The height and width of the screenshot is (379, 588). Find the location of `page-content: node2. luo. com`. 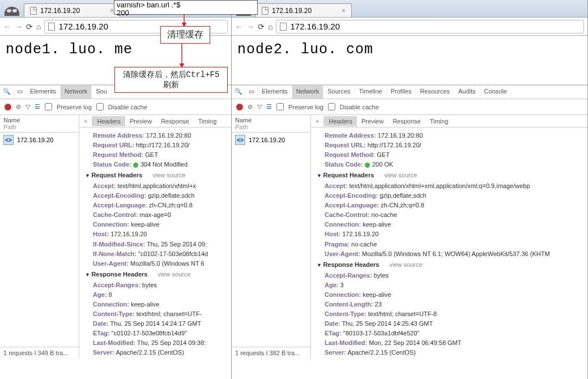

page-content: node2. luo. com is located at coordinates (410, 61).